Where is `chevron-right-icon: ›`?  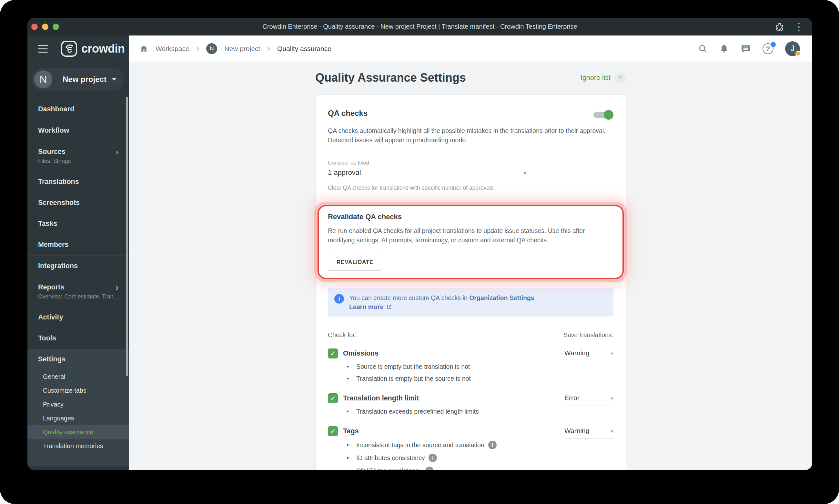 chevron-right-icon: › is located at coordinates (117, 152).